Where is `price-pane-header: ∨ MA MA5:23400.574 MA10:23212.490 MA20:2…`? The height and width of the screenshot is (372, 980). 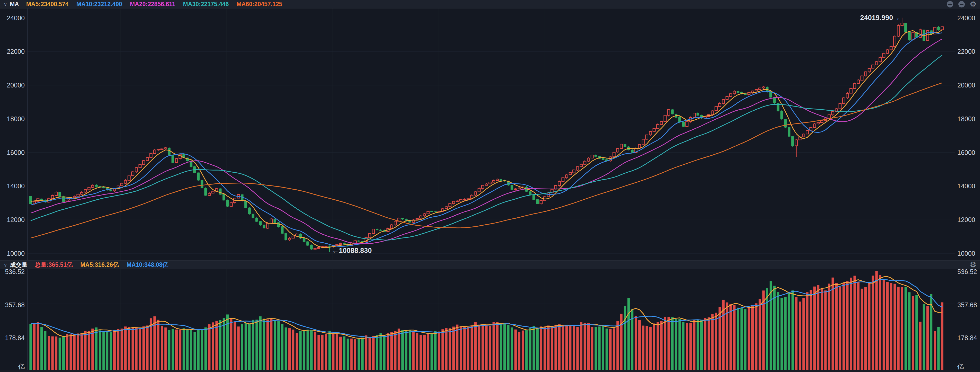
price-pane-header: ∨ MA MA5:23400.574 MA10:23212.490 MA20:2… is located at coordinates (490, 4).